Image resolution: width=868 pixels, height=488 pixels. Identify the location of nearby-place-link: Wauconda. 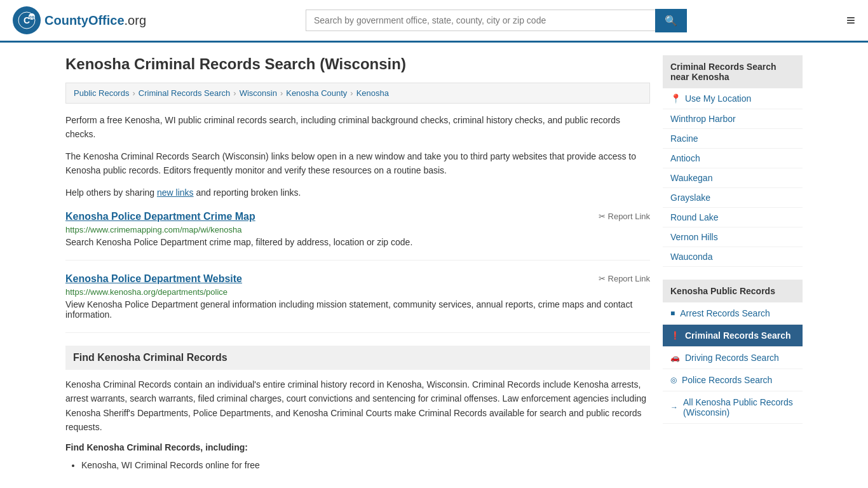
(733, 257).